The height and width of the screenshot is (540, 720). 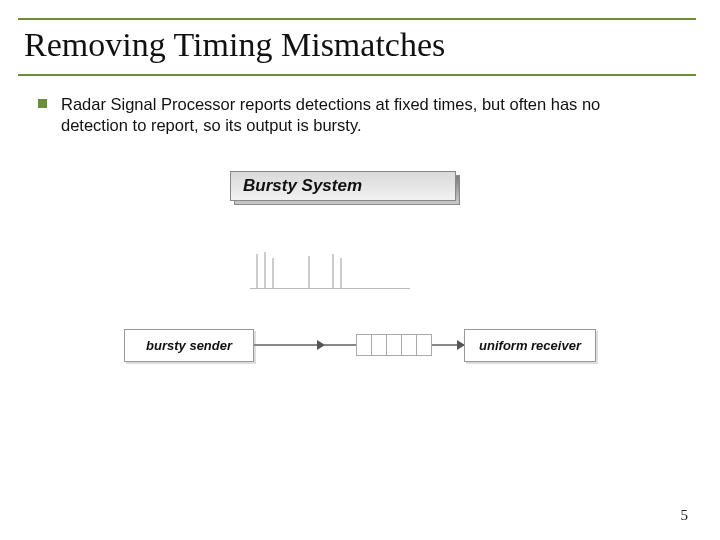 What do you see at coordinates (42, 104) in the screenshot?
I see `square-bullet-icon` at bounding box center [42, 104].